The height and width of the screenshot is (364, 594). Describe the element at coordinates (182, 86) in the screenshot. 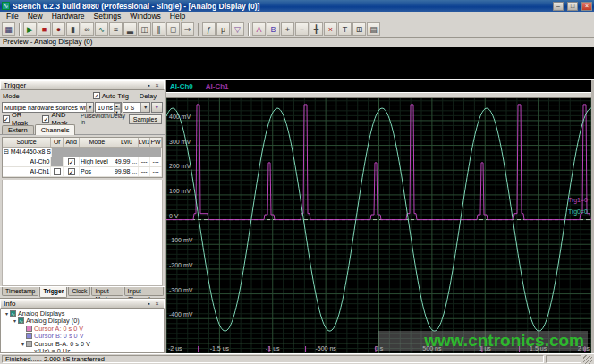

I see `channel-label-ai-ch0: AI-Ch0` at that location.